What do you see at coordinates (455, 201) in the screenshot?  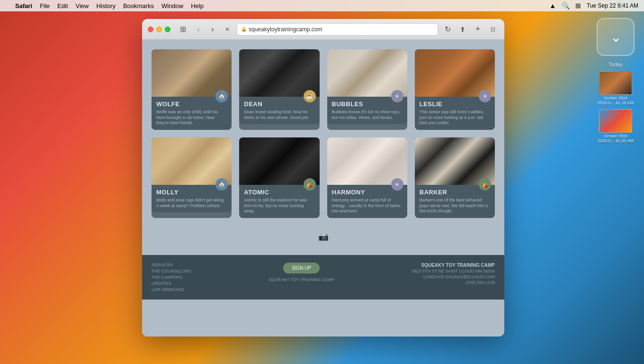 I see `dog-info-barker: ⛺ BARKER Barker's one of the best behave…` at bounding box center [455, 201].